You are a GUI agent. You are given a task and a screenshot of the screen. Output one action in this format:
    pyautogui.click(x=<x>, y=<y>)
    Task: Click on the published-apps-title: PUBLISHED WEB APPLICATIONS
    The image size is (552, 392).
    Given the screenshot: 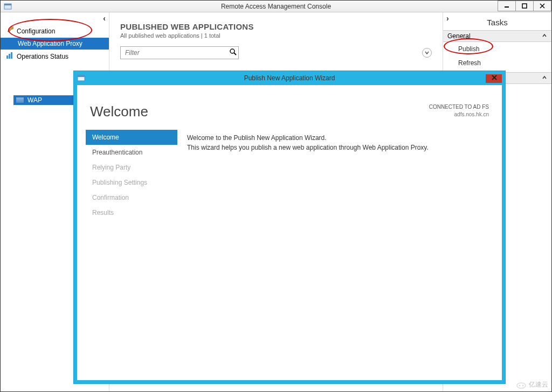 What is the action you would take?
    pyautogui.click(x=276, y=27)
    